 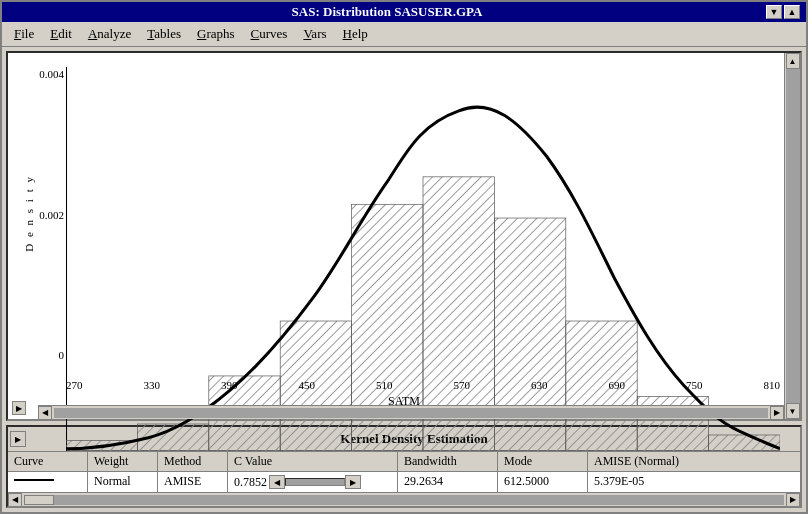 I want to click on chart-scroll-right-arrow: ▶, so click(x=777, y=413).